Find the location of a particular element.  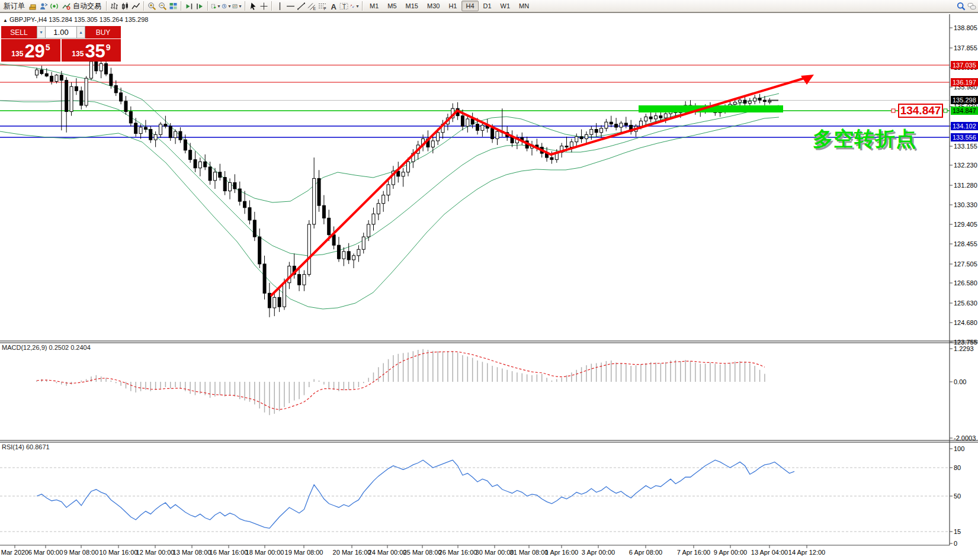

timeframe-button-w1: W1 is located at coordinates (506, 6).